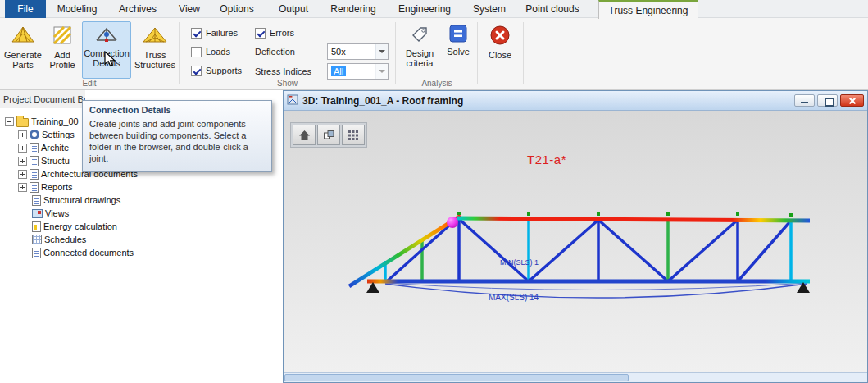 Image resolution: width=868 pixels, height=383 pixels. Describe the element at coordinates (77, 9) in the screenshot. I see `tab-modeling: Modeling` at that location.